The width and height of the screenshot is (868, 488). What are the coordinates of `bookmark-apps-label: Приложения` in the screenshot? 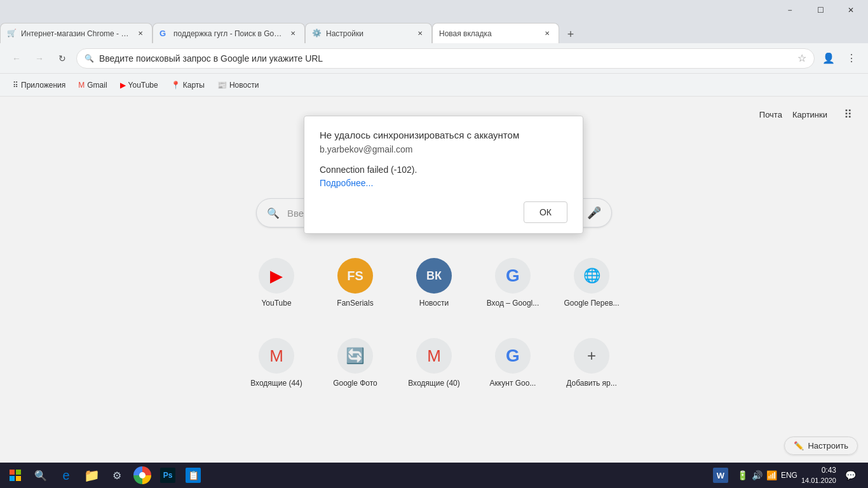 It's located at (43, 85).